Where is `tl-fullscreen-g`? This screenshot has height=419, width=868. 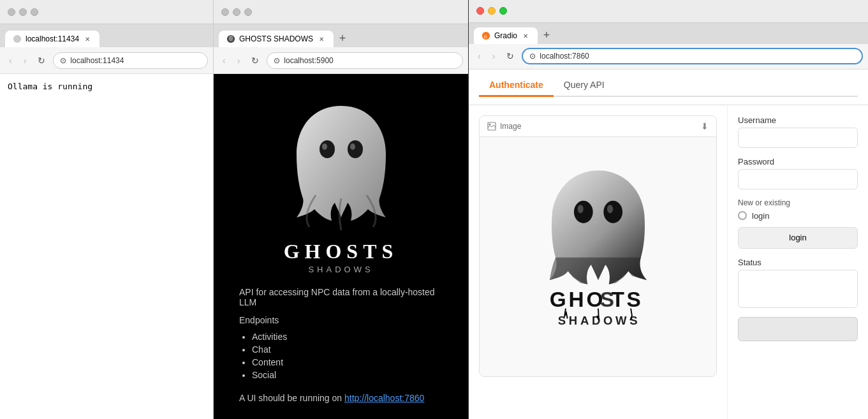 tl-fullscreen-g is located at coordinates (248, 12).